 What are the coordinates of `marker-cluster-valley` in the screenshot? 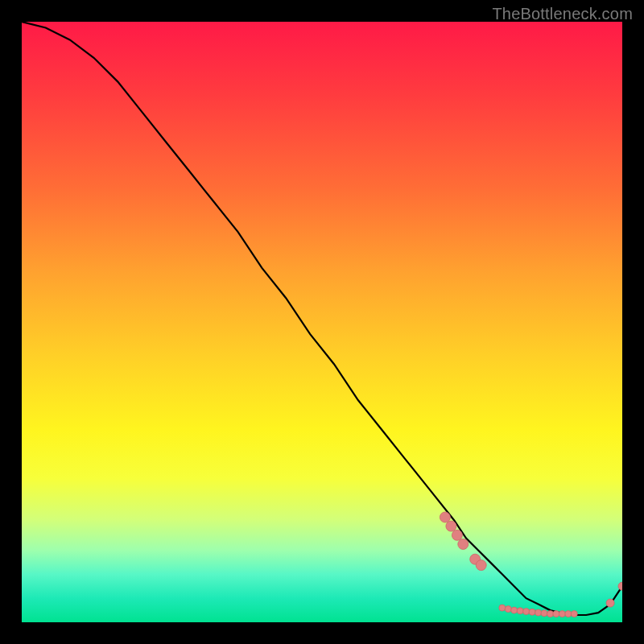 It's located at (539, 611).